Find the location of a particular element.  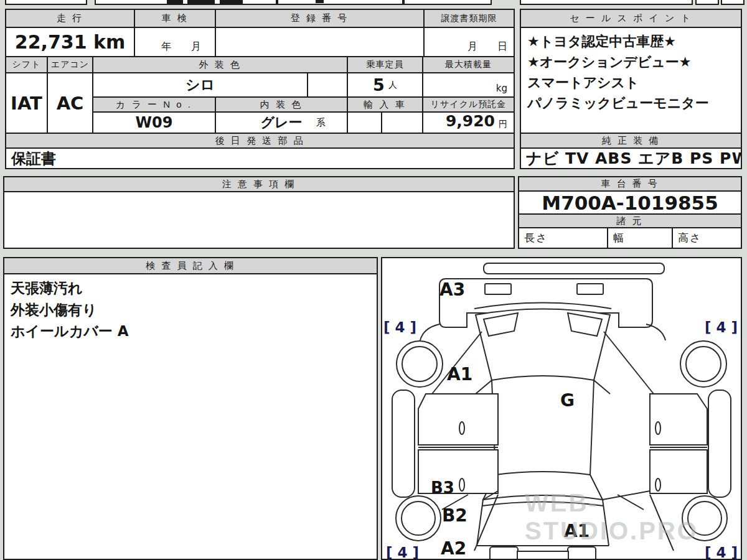

later-parts-value: 保証書 is located at coordinates (260, 158).